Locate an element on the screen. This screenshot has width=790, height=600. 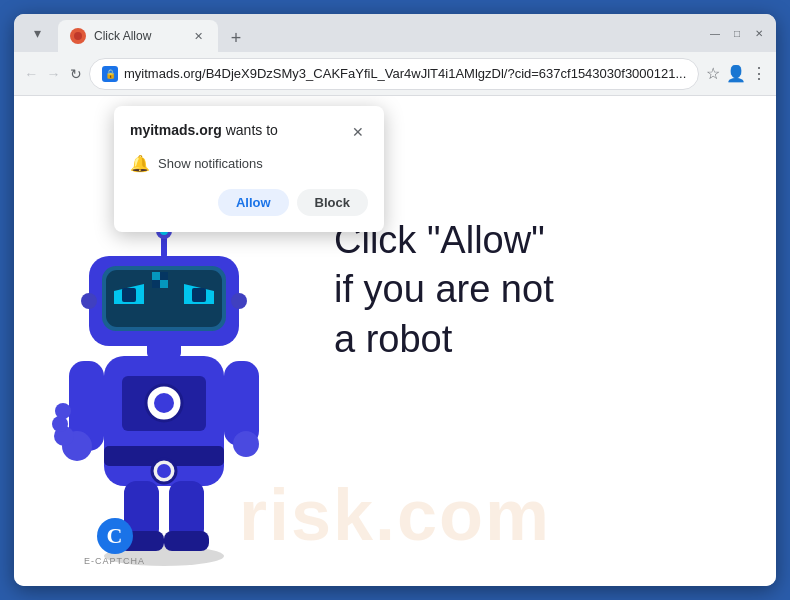
block-button: Block is located at coordinates (332, 202).